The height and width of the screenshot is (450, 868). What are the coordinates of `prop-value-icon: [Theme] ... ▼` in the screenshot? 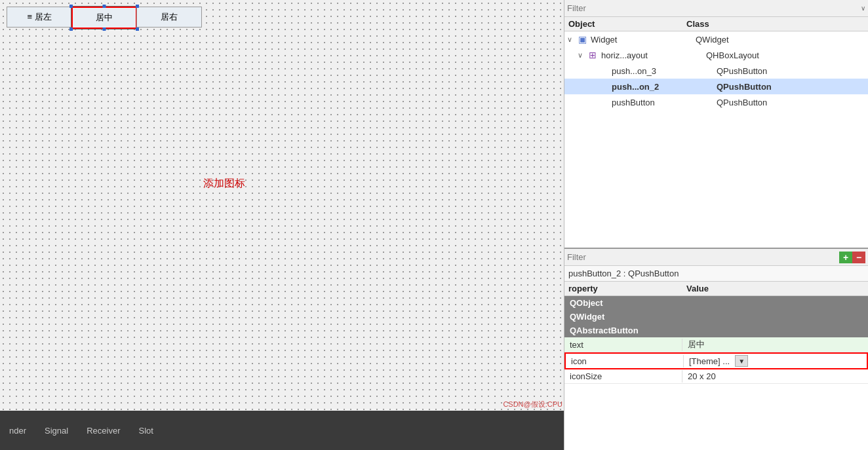 It's located at (775, 361).